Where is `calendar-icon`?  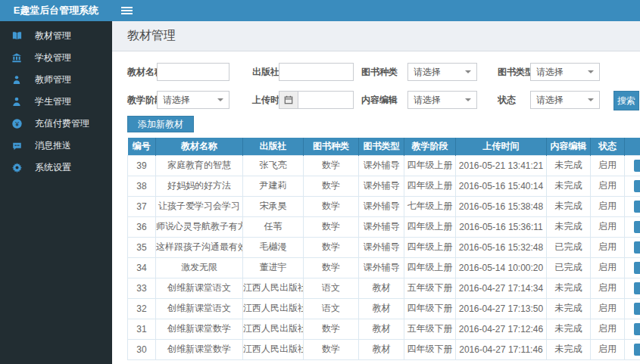 calendar-icon is located at coordinates (289, 100).